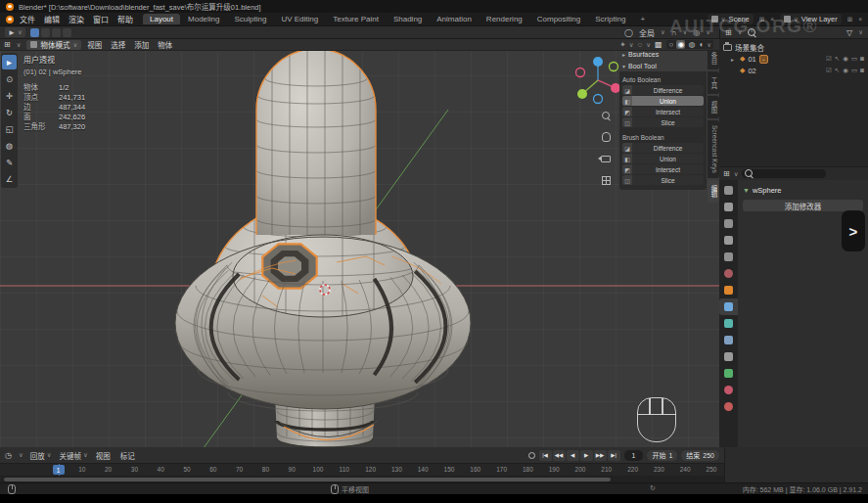 This screenshot has height=503, width=868. I want to click on sidebar-tab: 编辑, so click(713, 192).